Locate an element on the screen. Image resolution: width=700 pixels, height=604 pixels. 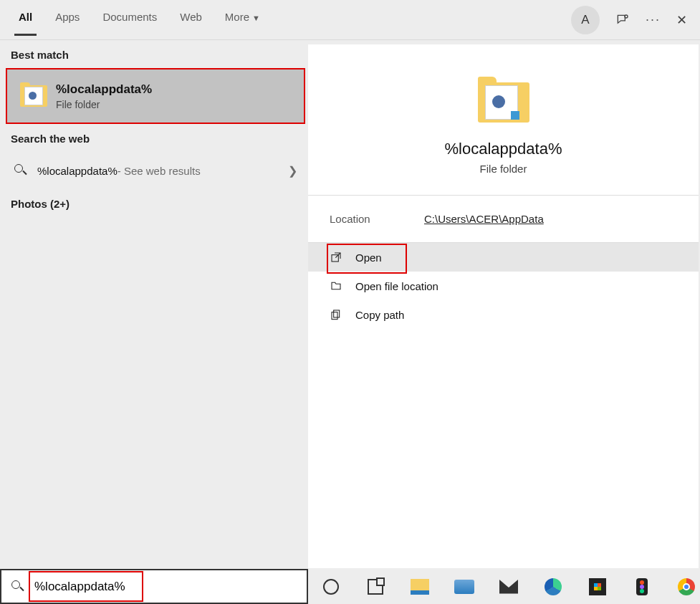
open-icon is located at coordinates (336, 257).